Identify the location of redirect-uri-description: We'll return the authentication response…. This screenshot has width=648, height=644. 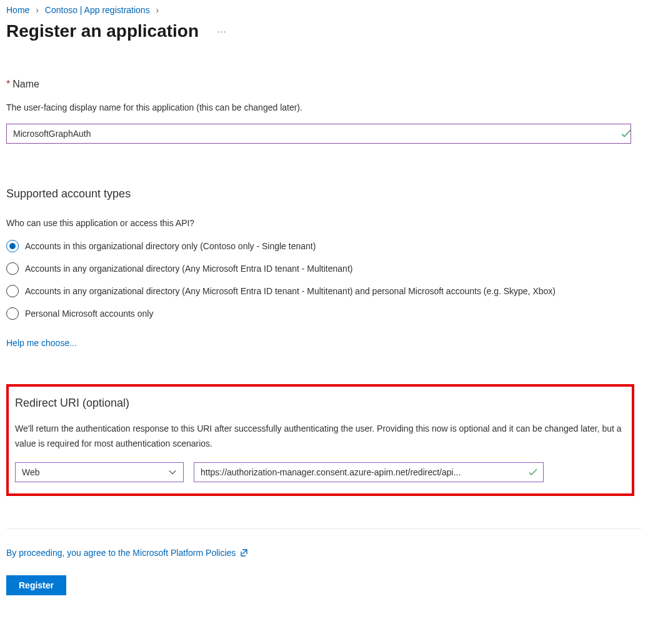
(320, 436).